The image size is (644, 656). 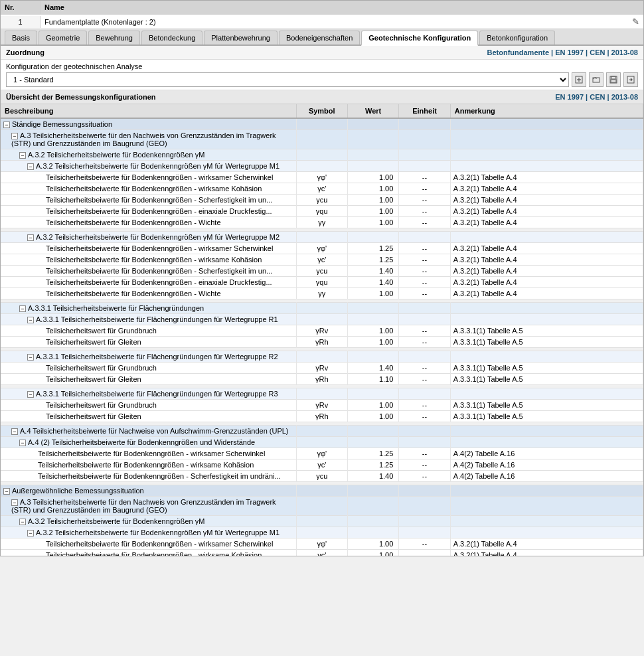 I want to click on header-nr-label: Nr., so click(x=21, y=7).